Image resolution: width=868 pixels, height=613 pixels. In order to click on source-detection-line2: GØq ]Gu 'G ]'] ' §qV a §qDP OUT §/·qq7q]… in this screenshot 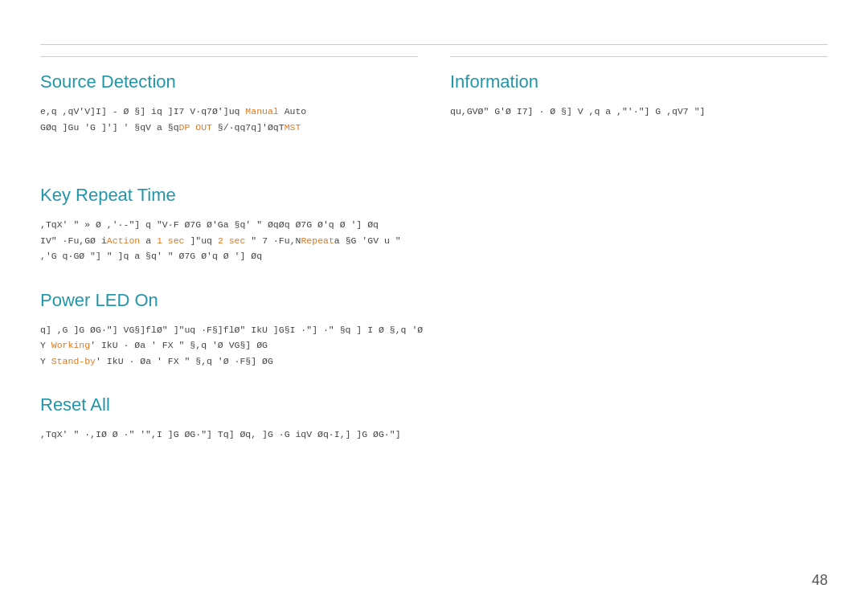, I will do `click(229, 128)`.